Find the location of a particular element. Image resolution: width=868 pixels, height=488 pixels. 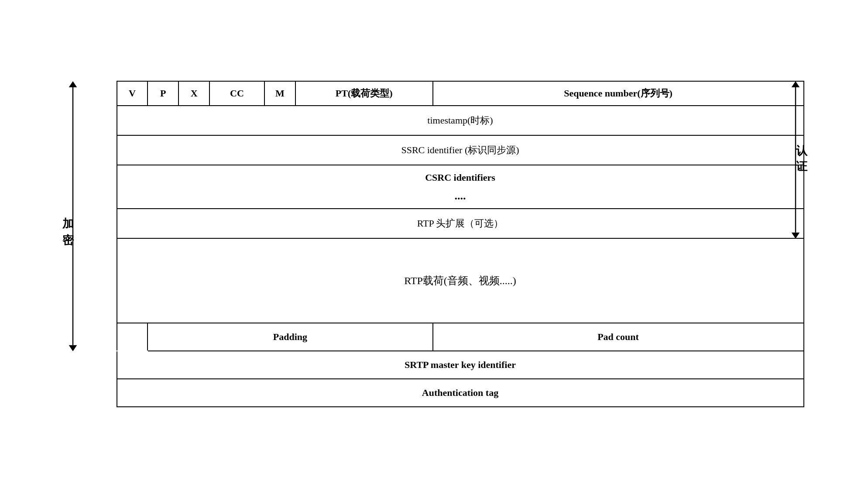

padding-cell: Padding is located at coordinates (290, 337).